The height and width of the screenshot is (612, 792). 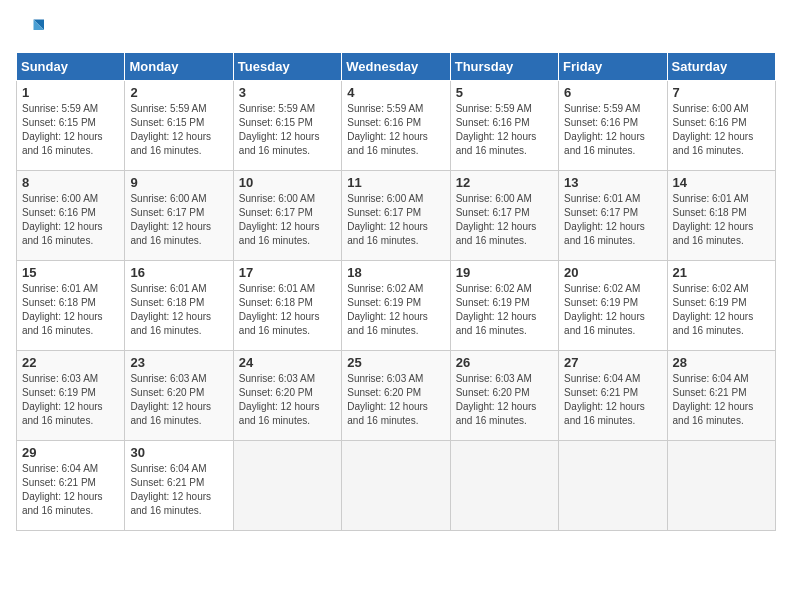 What do you see at coordinates (30, 30) in the screenshot?
I see `logo` at bounding box center [30, 30].